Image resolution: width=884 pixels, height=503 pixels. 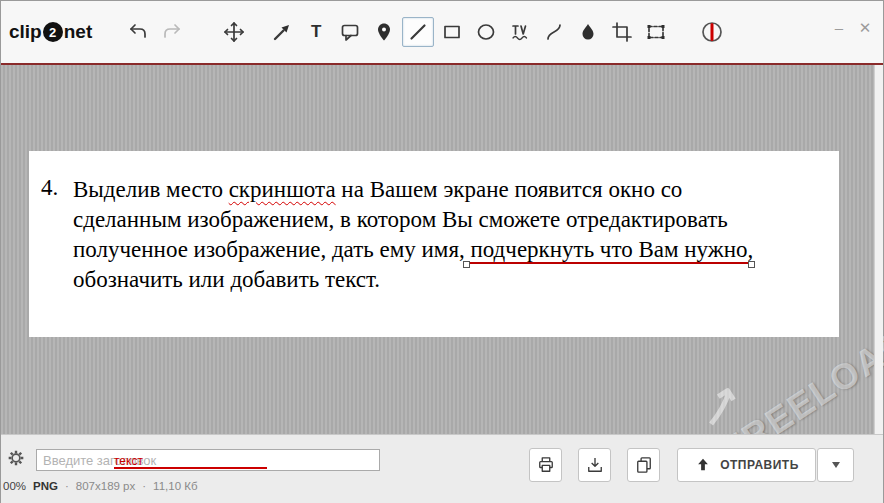 What do you see at coordinates (588, 32) in the screenshot?
I see `blur-drop-icon` at bounding box center [588, 32].